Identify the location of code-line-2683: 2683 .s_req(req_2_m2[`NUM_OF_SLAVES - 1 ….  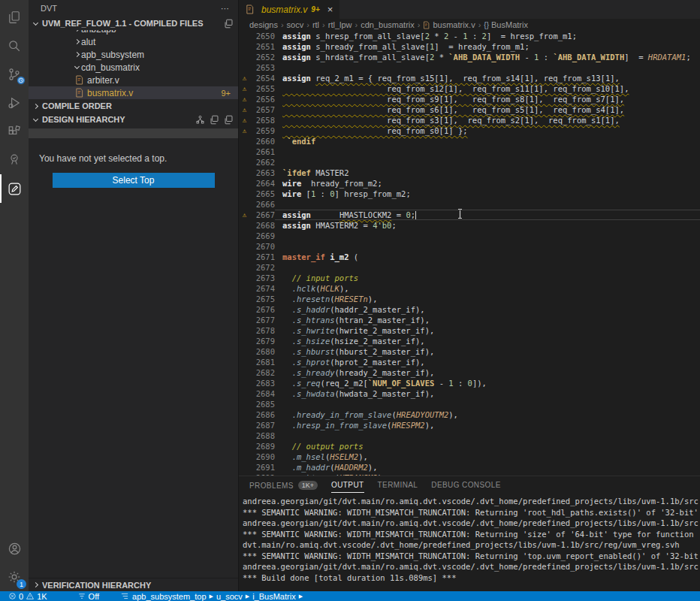
(469, 383).